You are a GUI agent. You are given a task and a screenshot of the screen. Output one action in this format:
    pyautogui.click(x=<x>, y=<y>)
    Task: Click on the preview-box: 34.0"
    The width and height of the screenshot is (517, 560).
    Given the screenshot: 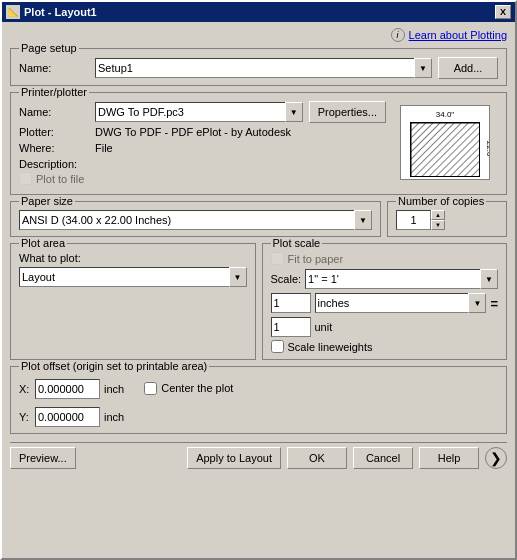 What is the action you would take?
    pyautogui.click(x=445, y=142)
    